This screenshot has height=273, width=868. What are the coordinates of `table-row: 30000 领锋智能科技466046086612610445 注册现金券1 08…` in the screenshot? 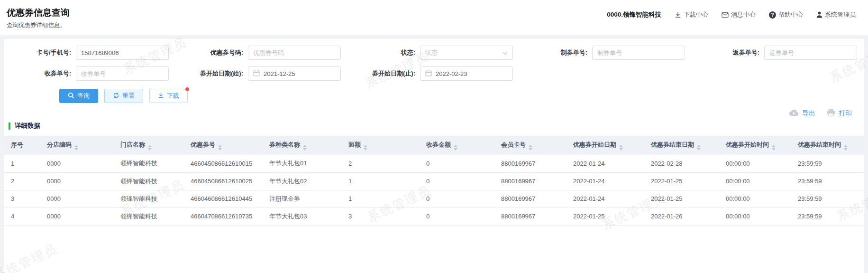 It's located at (434, 198).